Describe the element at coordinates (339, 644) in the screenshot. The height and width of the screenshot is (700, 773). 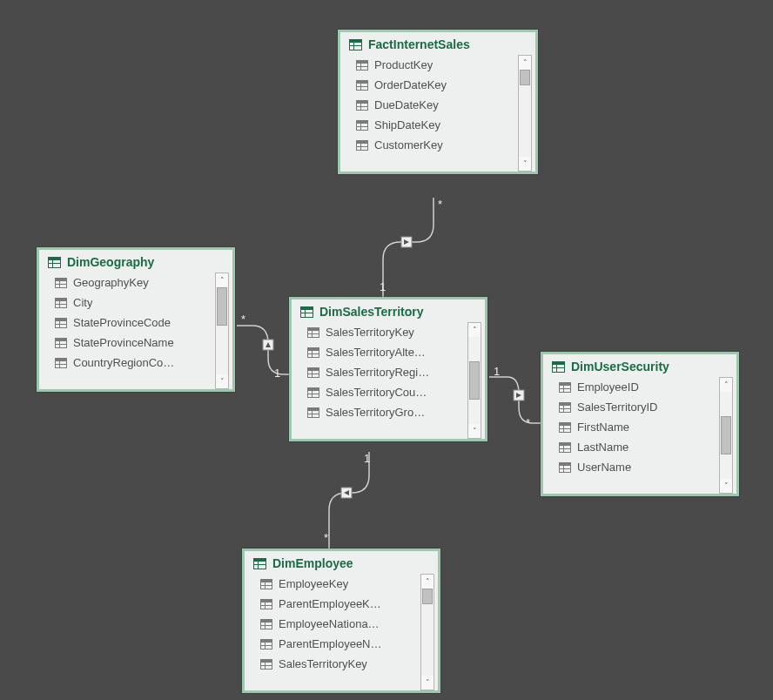
I see `field-row: ParentEmployeeN…` at that location.